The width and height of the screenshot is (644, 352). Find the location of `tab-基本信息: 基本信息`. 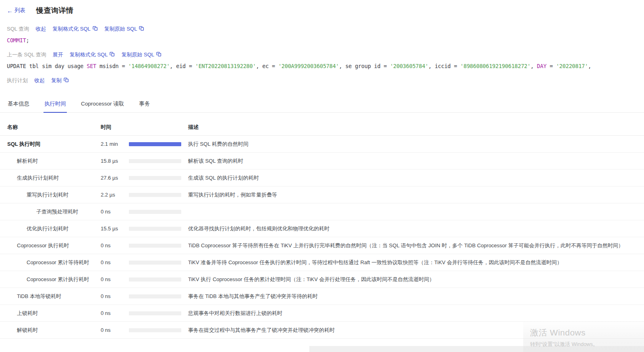

tab-基本信息: 基本信息 is located at coordinates (19, 105).